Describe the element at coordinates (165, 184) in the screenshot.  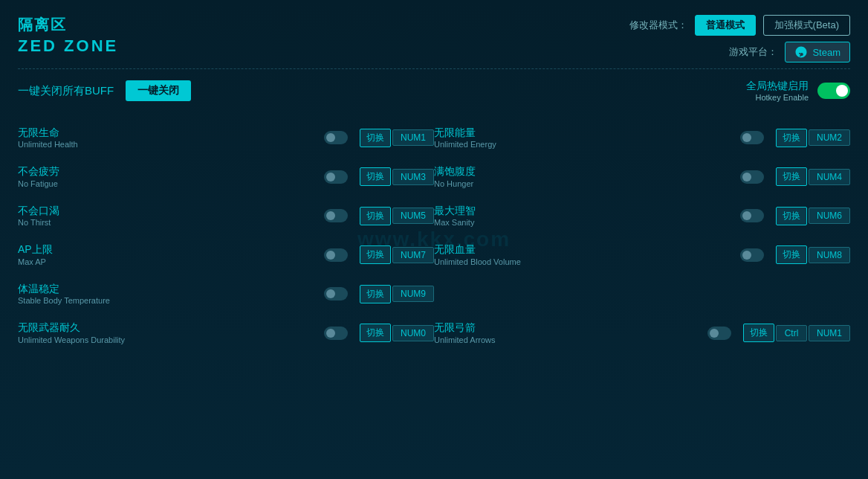
I see `cheat-en: No Fatigue` at that location.